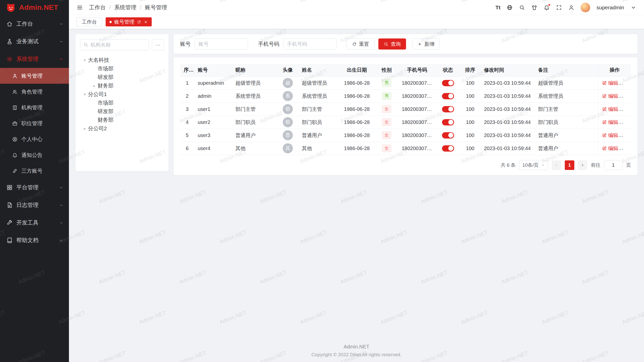 The height and width of the screenshot is (362, 644). What do you see at coordinates (34, 76) in the screenshot?
I see `sidebar-item-account-mgmt: 账号管理` at bounding box center [34, 76].